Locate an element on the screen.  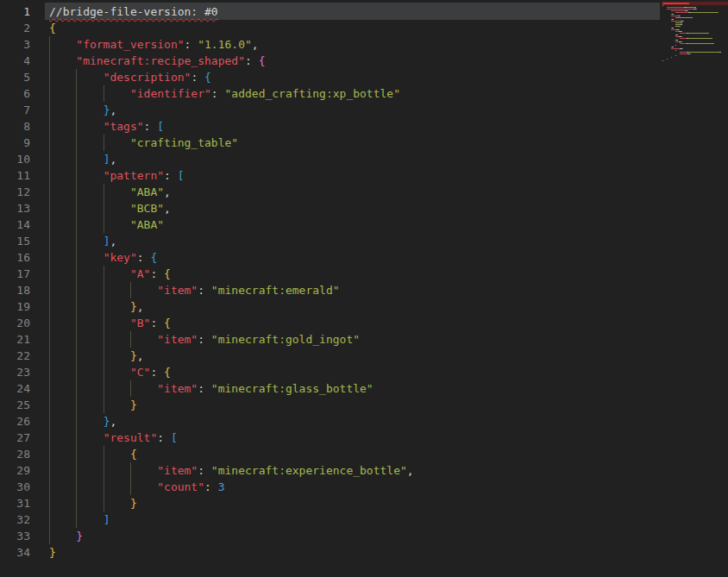
code-line: 18 "item": "minecraft:emerald" is located at coordinates (331, 290).